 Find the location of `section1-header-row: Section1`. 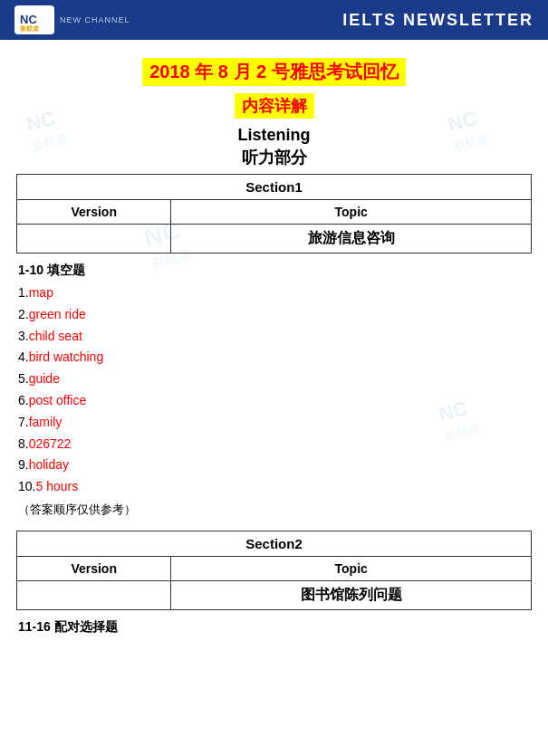

section1-header-row: Section1 is located at coordinates (274, 187).